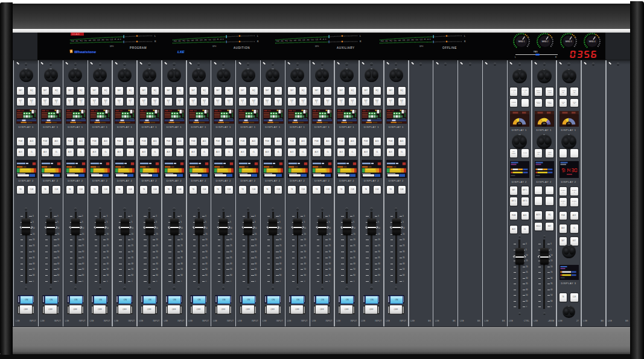 The height and width of the screenshot is (359, 644). Describe the element at coordinates (85, 52) in the screenshot. I see `svg-text: Wheatstone` at that location.